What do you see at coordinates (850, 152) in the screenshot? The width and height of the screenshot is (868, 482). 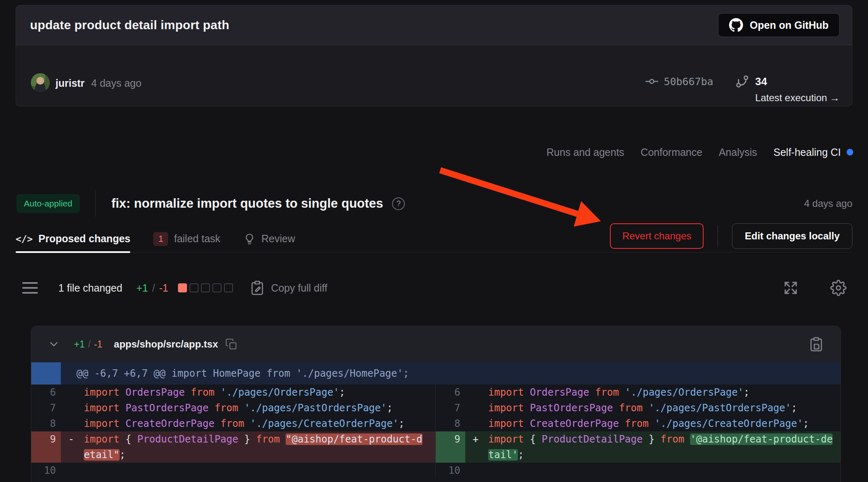 I see `notification-dot` at bounding box center [850, 152].